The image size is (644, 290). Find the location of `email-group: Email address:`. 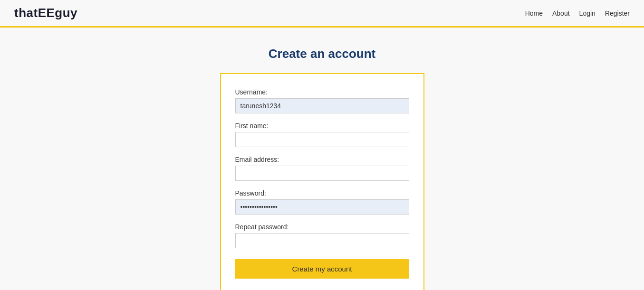

email-group: Email address: is located at coordinates (322, 168).